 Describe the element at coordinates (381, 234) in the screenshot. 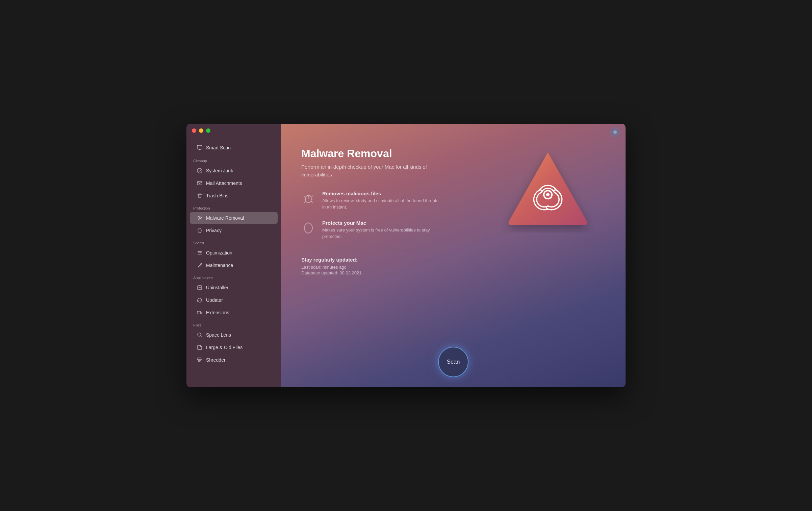

I see `feature-desc-2: Makes sure your system is free of vulner…` at that location.